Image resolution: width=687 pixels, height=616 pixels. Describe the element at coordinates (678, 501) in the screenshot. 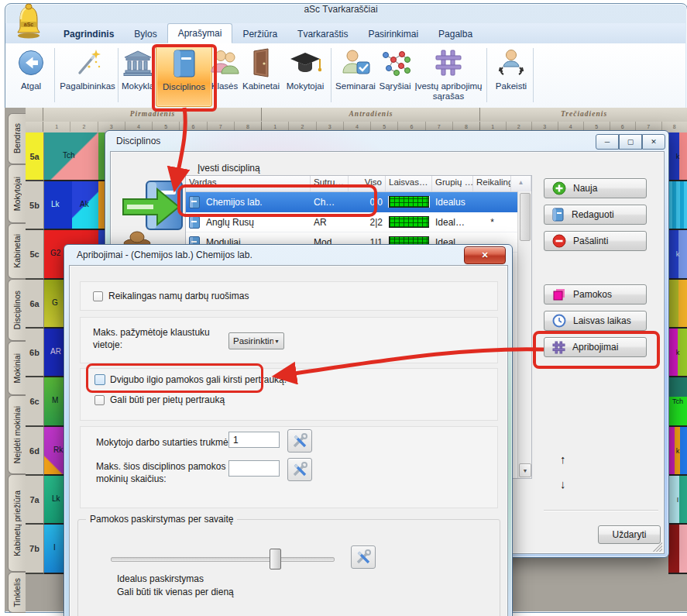

I see `lesson-cell: I` at that location.